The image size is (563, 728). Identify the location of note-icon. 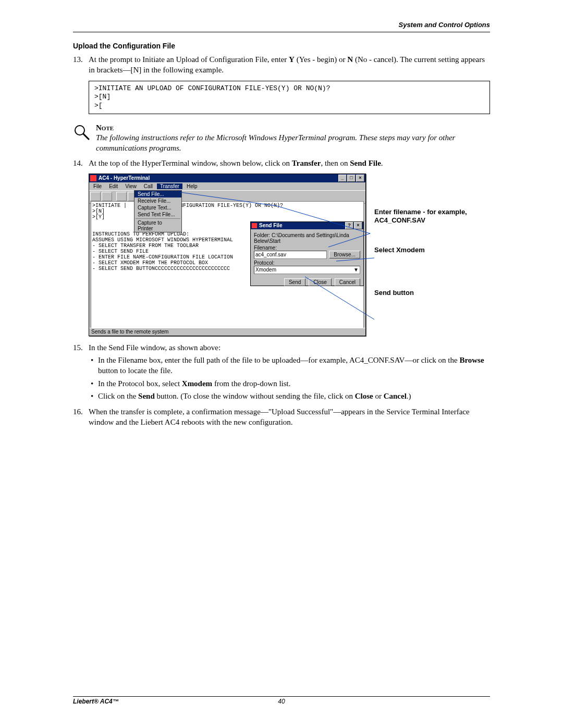
(81, 132).